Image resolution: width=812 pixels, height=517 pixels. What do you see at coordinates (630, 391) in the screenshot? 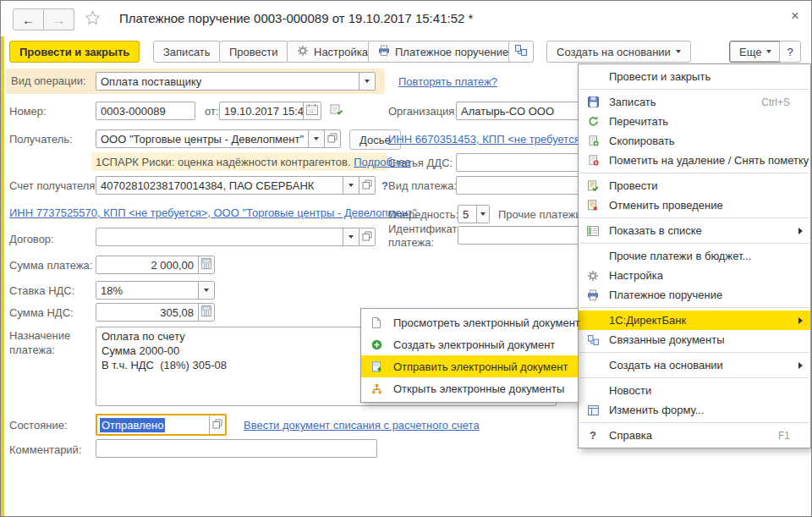
I see `menu-item-label: Новости` at bounding box center [630, 391].